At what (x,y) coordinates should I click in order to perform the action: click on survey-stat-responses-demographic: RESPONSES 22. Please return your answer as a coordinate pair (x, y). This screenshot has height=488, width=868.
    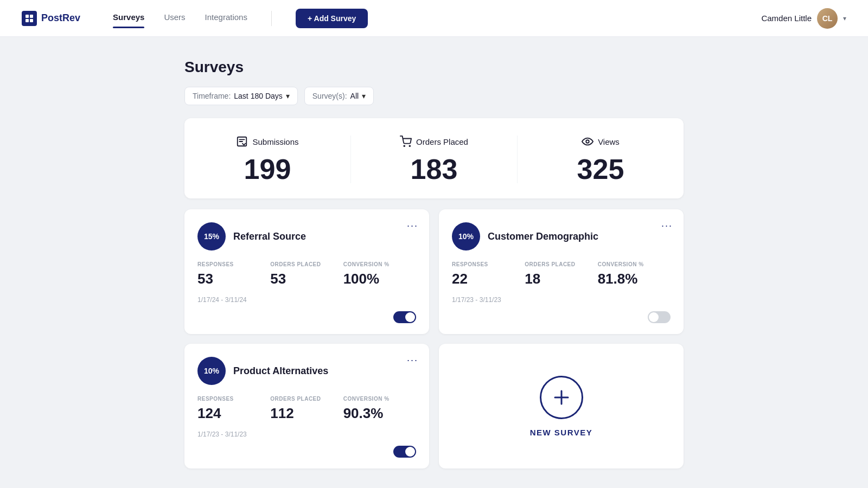
    Looking at the image, I should click on (488, 274).